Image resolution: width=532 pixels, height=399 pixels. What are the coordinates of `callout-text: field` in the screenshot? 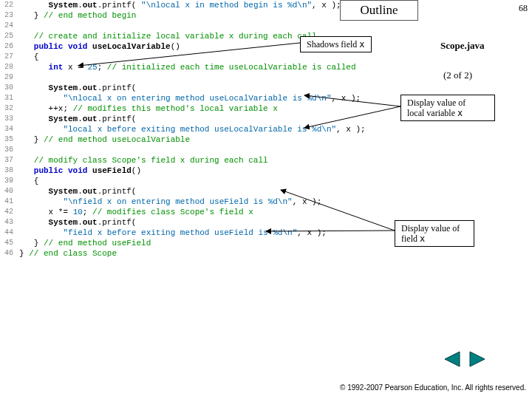 It's located at (411, 239).